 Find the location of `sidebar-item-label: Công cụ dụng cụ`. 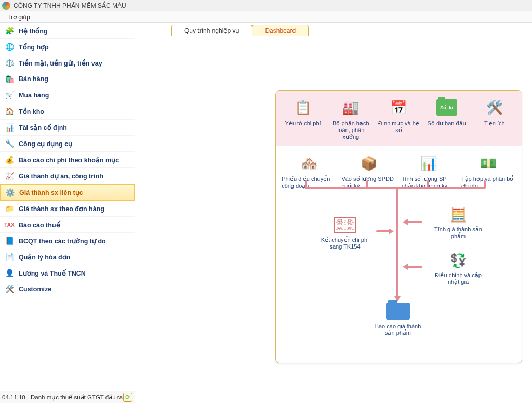

sidebar-item-label: Công cụ dụng cụ is located at coordinates (46, 144).